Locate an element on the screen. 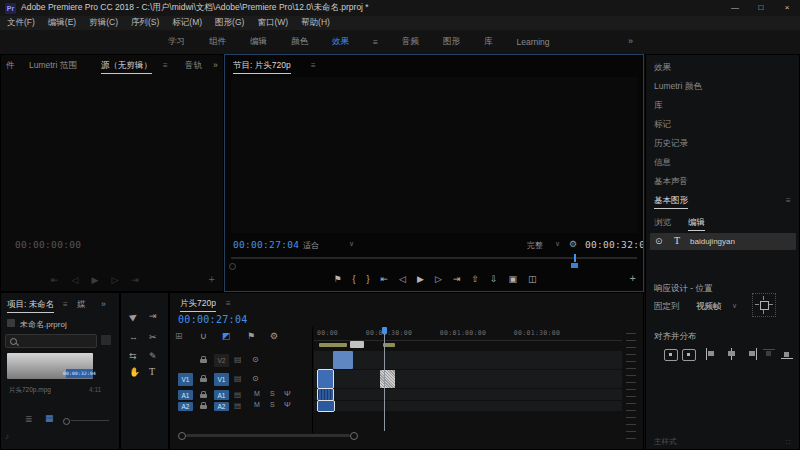 The height and width of the screenshot is (450, 800). menu-file: 文件(F) is located at coordinates (21, 23).